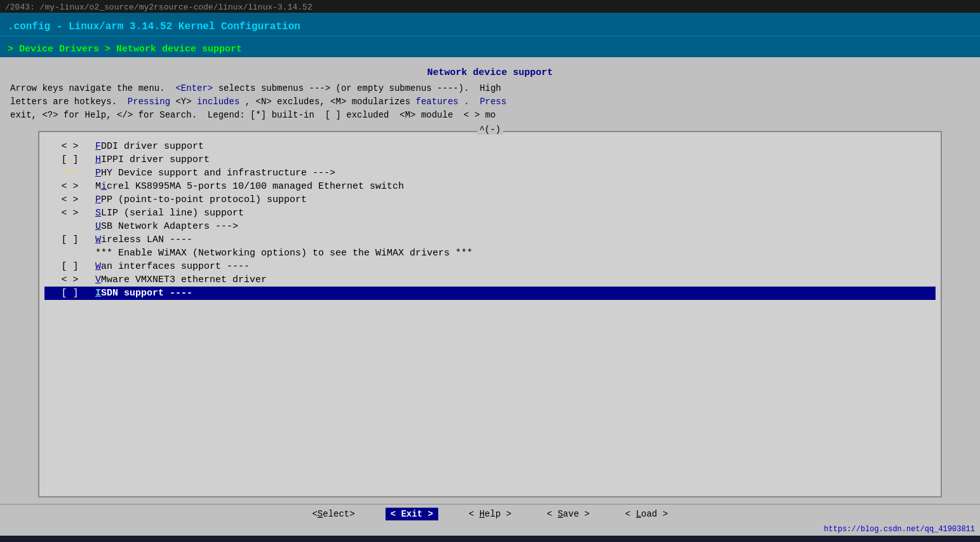  I want to click on menu-label-3: Micrel KS8995MA 5-ports 10/100 managed E…, so click(250, 187).